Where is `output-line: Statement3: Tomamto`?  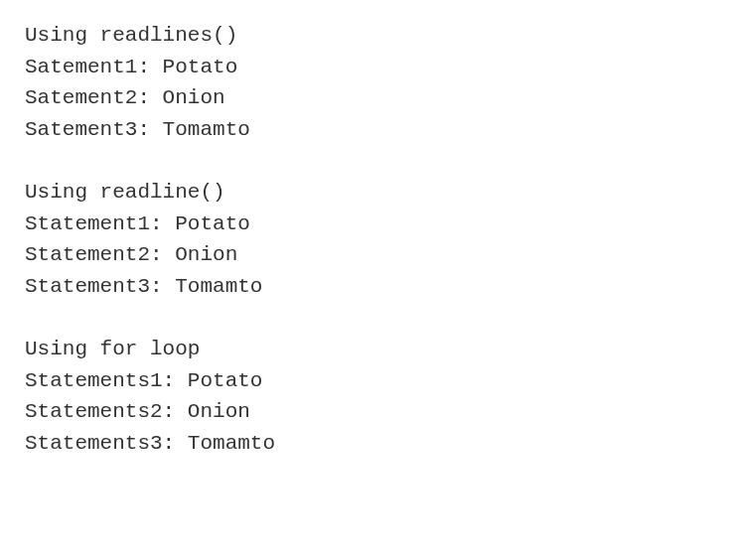 output-line: Statement3: Tomamto is located at coordinates (366, 287).